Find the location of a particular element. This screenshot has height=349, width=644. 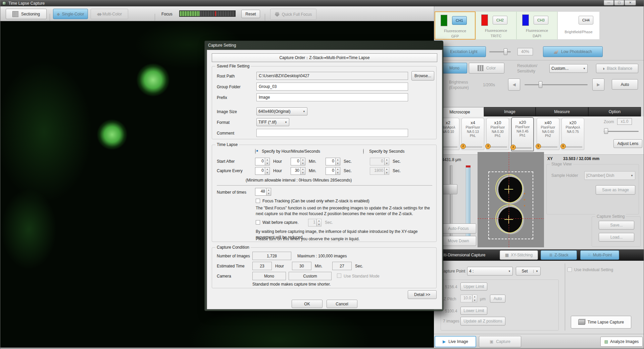

dialog-titlebar: Capture Setting is located at coordinates (324, 45).